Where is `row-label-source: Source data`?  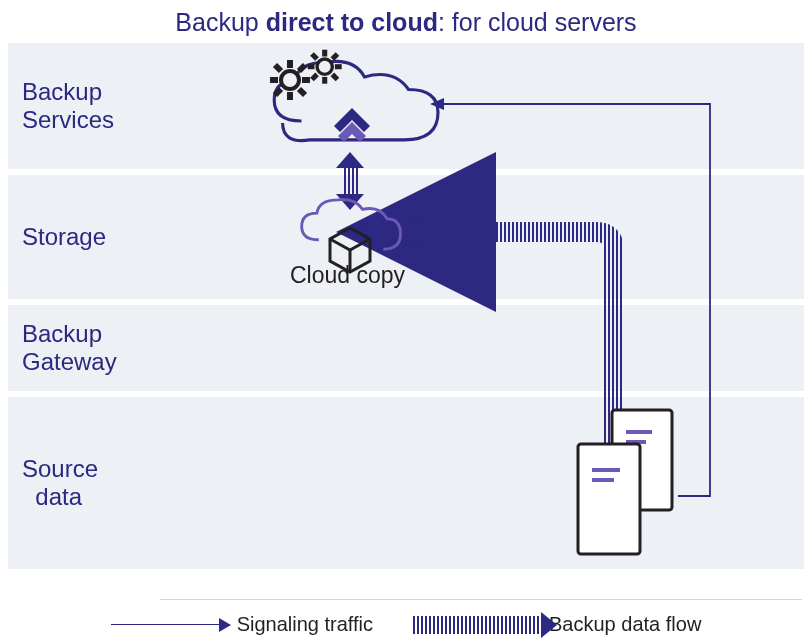 row-label-source: Source data is located at coordinates (53, 482).